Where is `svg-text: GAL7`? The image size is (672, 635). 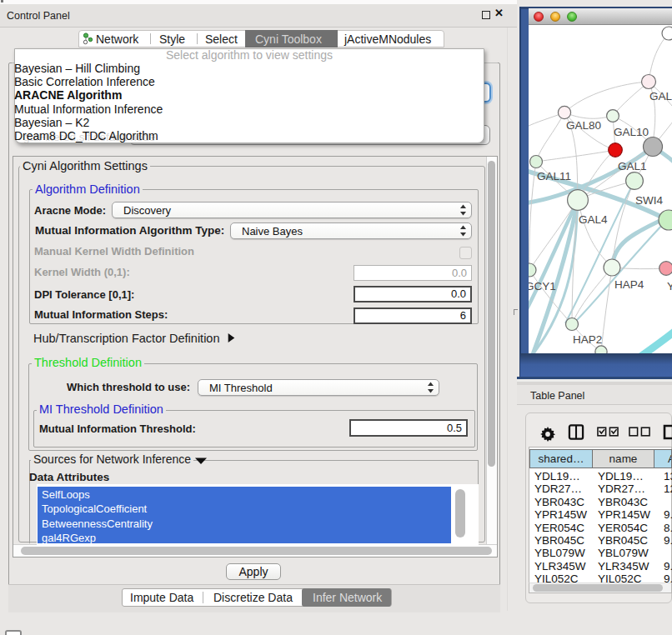
svg-text: GAL7 is located at coordinates (660, 97).